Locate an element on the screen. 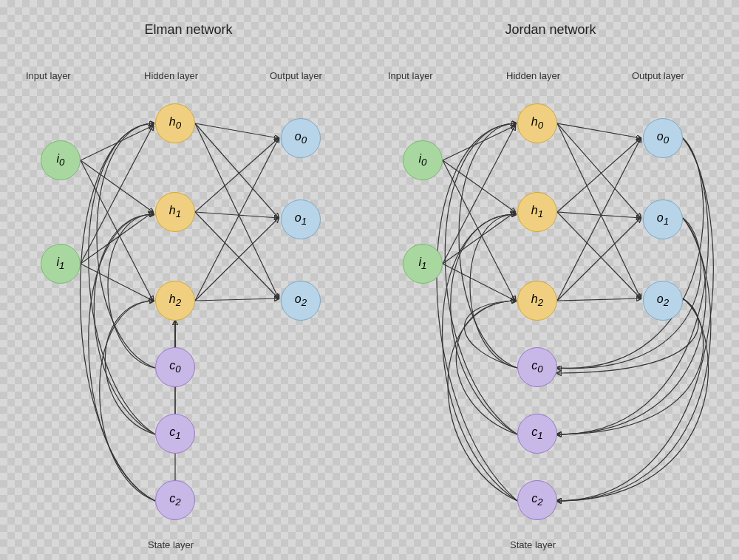 This screenshot has height=560, width=739. jordan-node-h2: h2 is located at coordinates (537, 301).